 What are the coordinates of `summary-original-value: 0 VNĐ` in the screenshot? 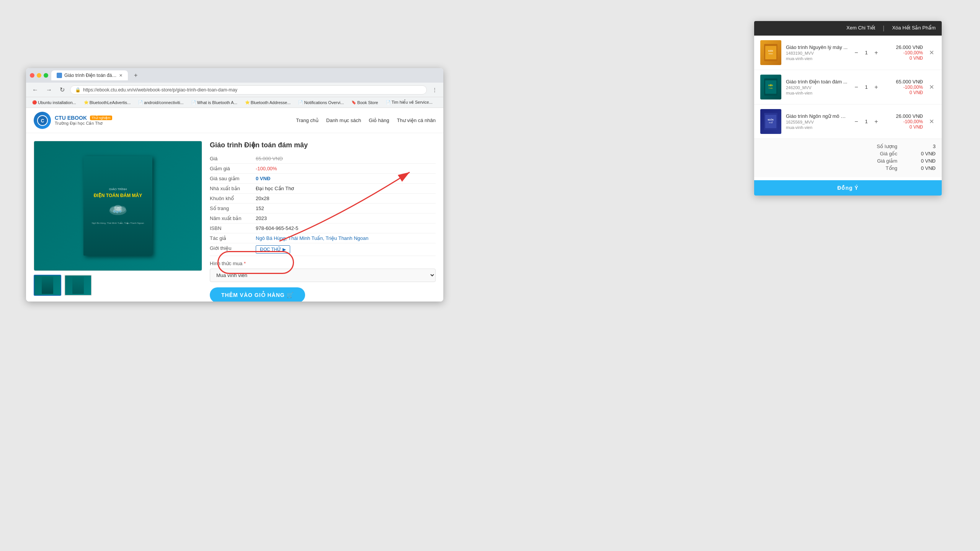 It's located at (924, 154).